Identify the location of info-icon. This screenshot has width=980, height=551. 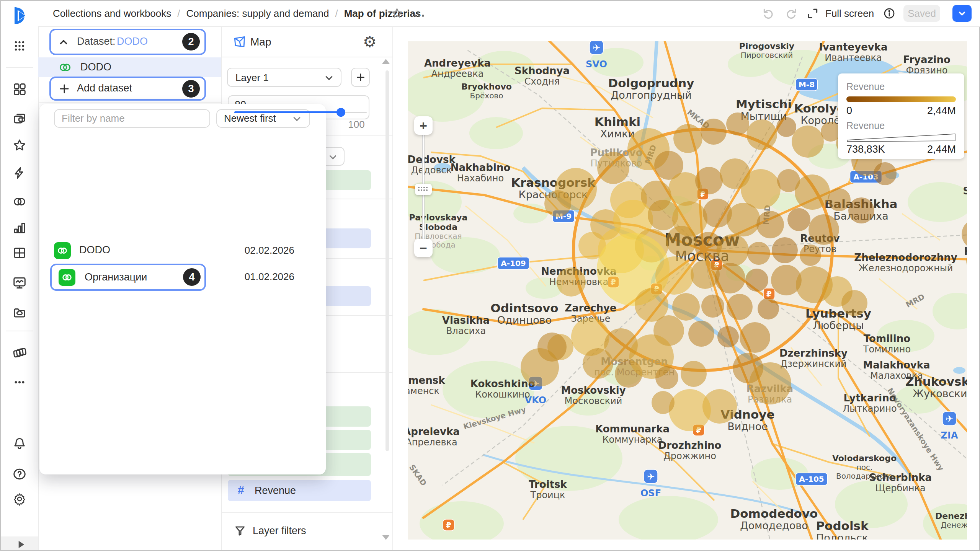
(889, 13).